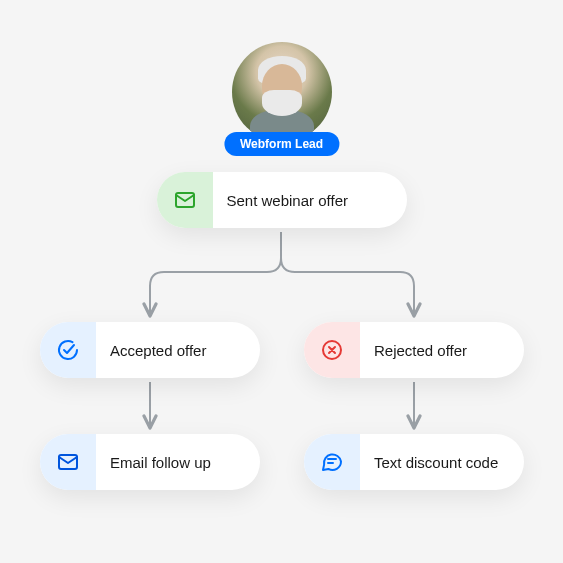 The image size is (563, 563). Describe the element at coordinates (150, 350) in the screenshot. I see `node-accepted-offer: Accepted offer` at that location.